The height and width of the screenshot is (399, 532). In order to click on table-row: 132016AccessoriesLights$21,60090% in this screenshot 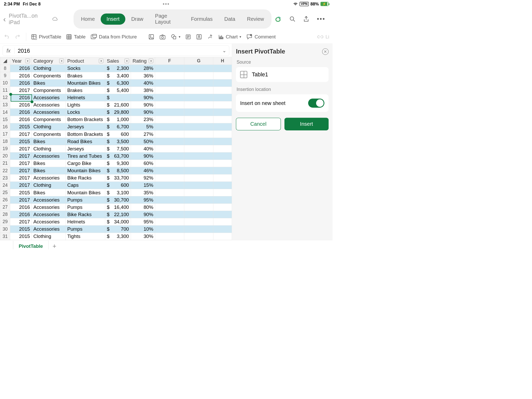, I will do `click(116, 105)`.